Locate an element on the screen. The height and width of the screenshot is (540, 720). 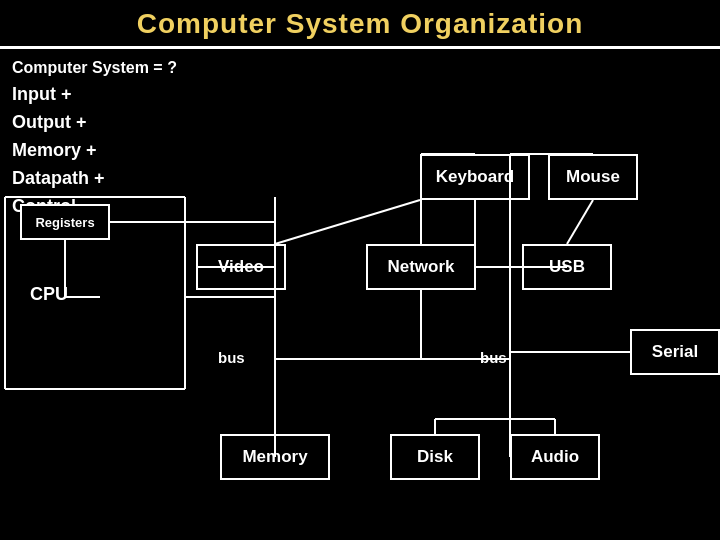
serial-box: Serial is located at coordinates (675, 352).